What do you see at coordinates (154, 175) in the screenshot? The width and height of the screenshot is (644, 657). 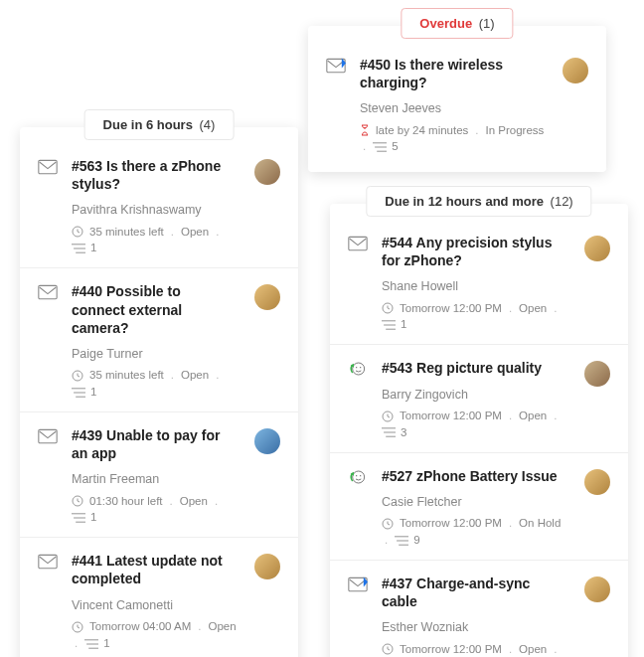 I see `ticket-title: #563 Is there a zPhone stylus?` at bounding box center [154, 175].